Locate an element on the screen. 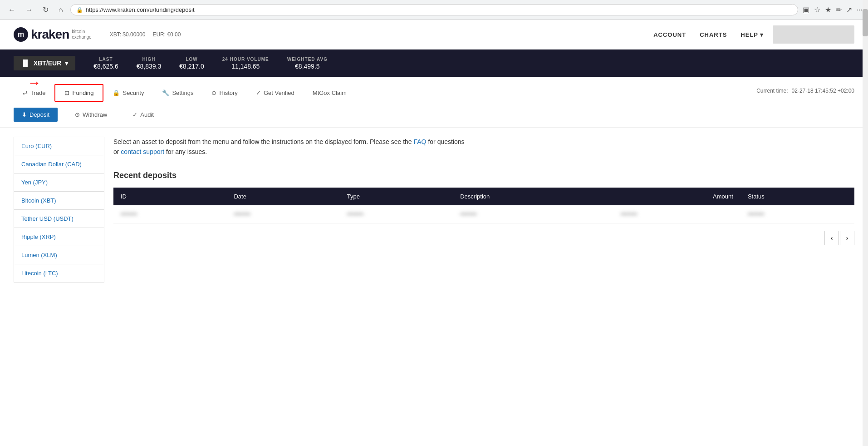 This screenshot has width=868, height=446. annotate-icon: ✏ is located at coordinates (839, 10).